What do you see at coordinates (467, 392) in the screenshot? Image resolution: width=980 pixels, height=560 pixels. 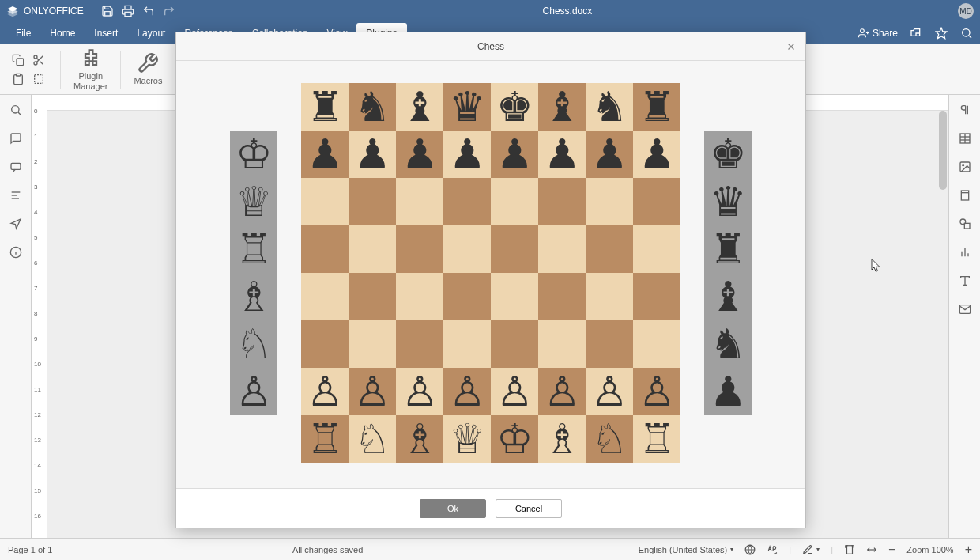 I see `square-6-3: ♙` at bounding box center [467, 392].